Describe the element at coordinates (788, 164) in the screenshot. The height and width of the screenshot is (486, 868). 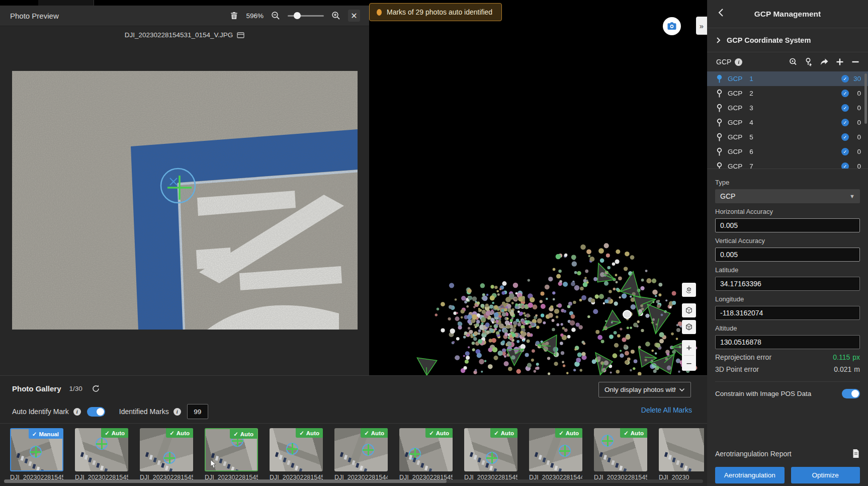
I see `gcp-list-item: GCP7 ✓ 0` at that location.